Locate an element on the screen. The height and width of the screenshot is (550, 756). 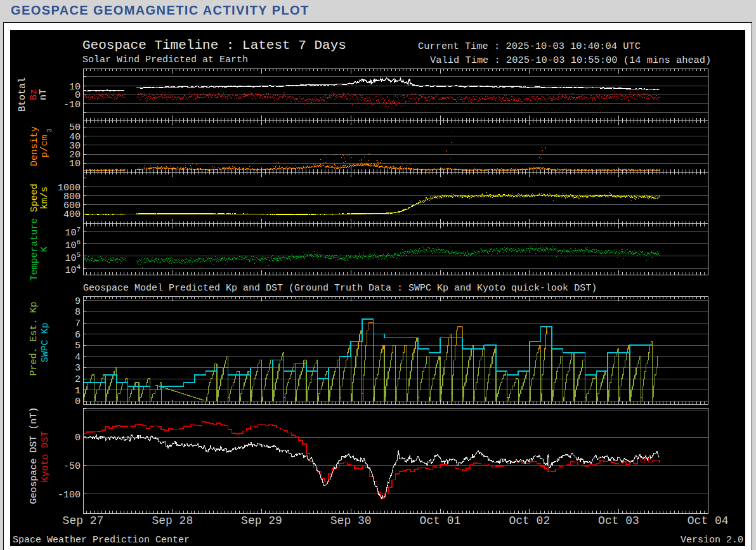
svg-text: Solar Wind Predicted at Earth is located at coordinates (165, 60).